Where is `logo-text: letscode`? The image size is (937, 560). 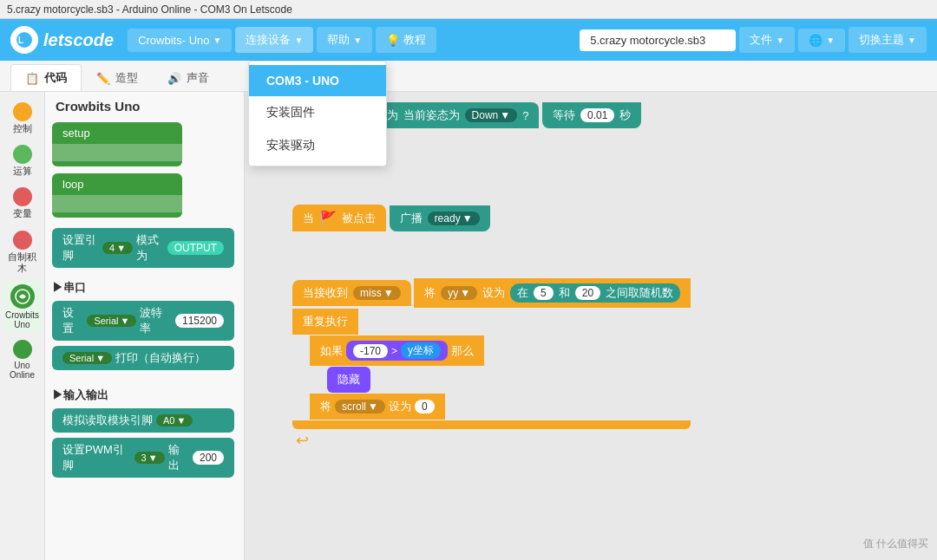 logo-text: letscode is located at coordinates (78, 40).